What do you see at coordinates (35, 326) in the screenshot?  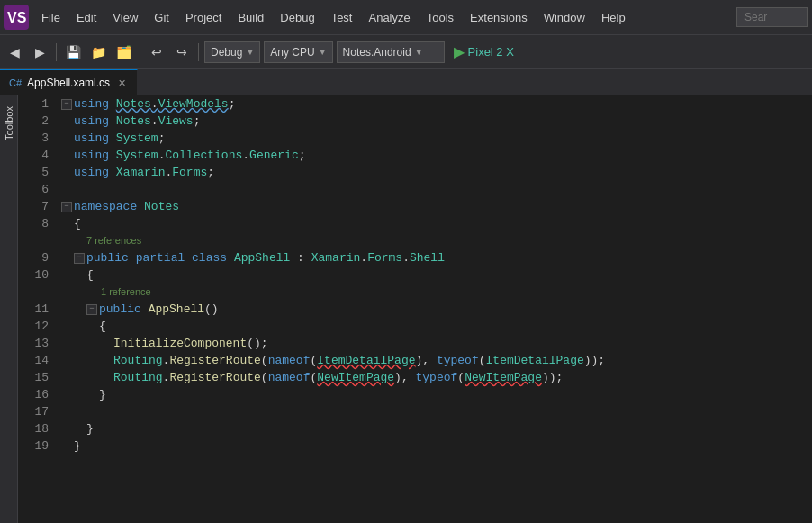 I see `line-num-12: 12` at bounding box center [35, 326].